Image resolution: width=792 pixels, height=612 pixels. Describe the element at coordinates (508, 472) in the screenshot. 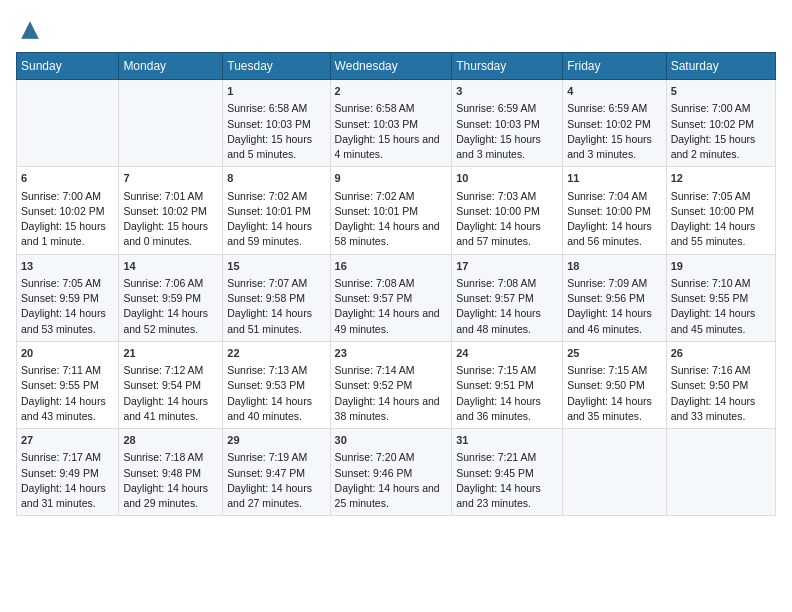

I see `calendar-cell: 31Sunrise: 7:21 AM Sunset: 9:45 PM Dayli…` at that location.